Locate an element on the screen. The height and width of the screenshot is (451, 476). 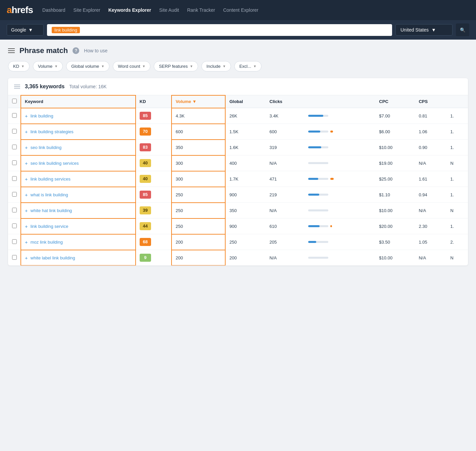
row-kd-cell: 85 is located at coordinates (154, 116).